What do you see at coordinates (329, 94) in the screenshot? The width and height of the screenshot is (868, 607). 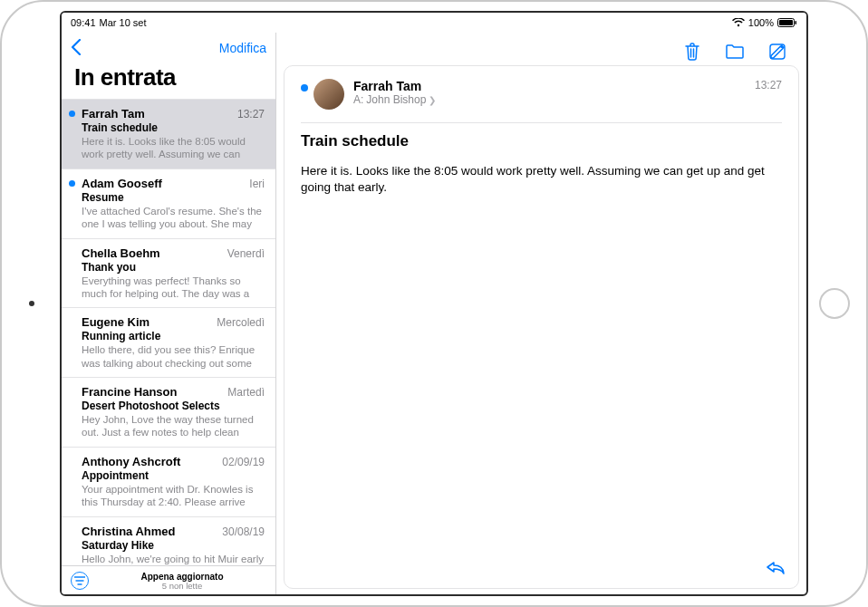 I see `avatar` at bounding box center [329, 94].